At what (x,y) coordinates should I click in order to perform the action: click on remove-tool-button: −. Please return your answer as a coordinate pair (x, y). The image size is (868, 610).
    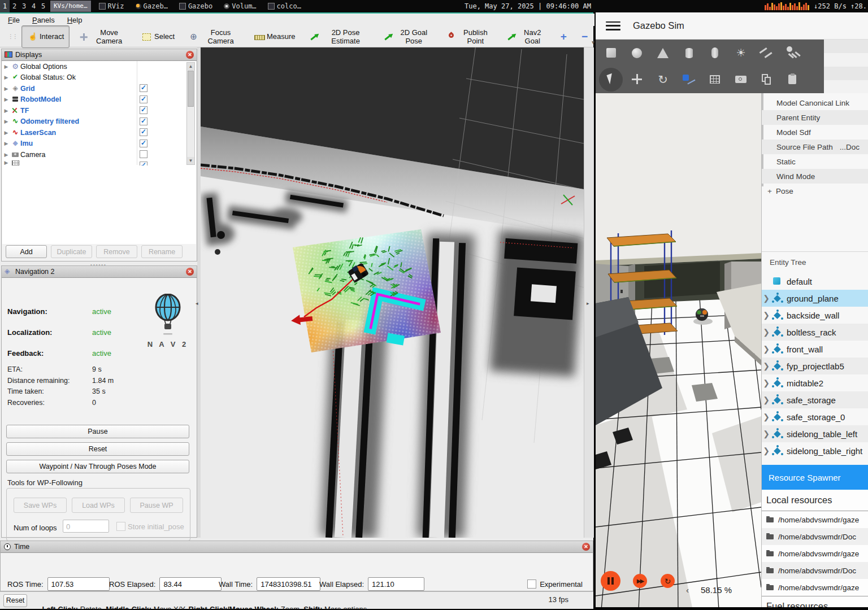
    Looking at the image, I should click on (584, 37).